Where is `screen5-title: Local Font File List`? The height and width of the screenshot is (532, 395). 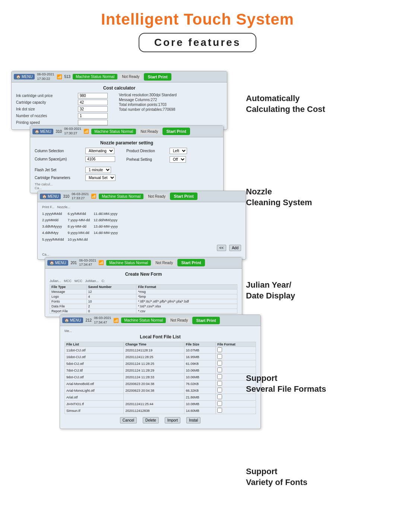 screen5-title: Local Font File List is located at coordinates (160, 337).